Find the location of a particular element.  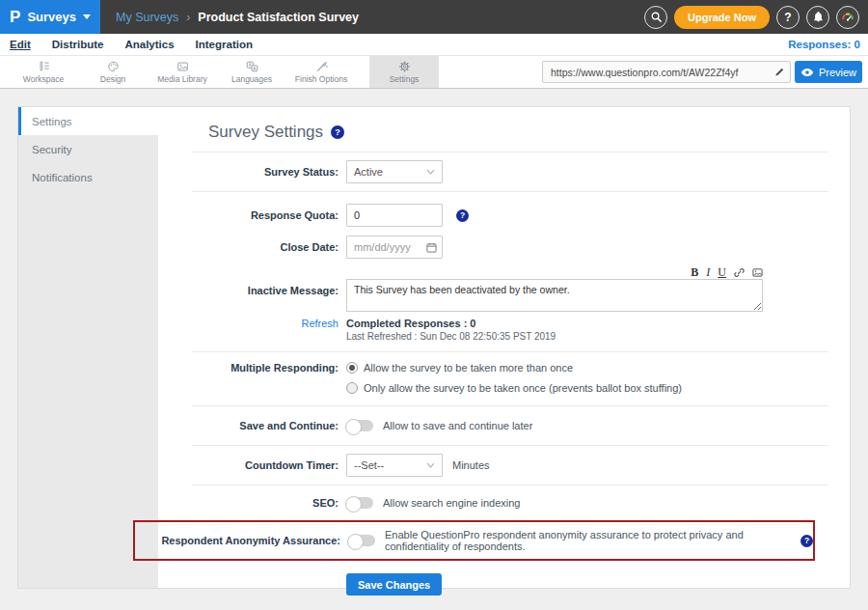

calendar-icon is located at coordinates (432, 247).